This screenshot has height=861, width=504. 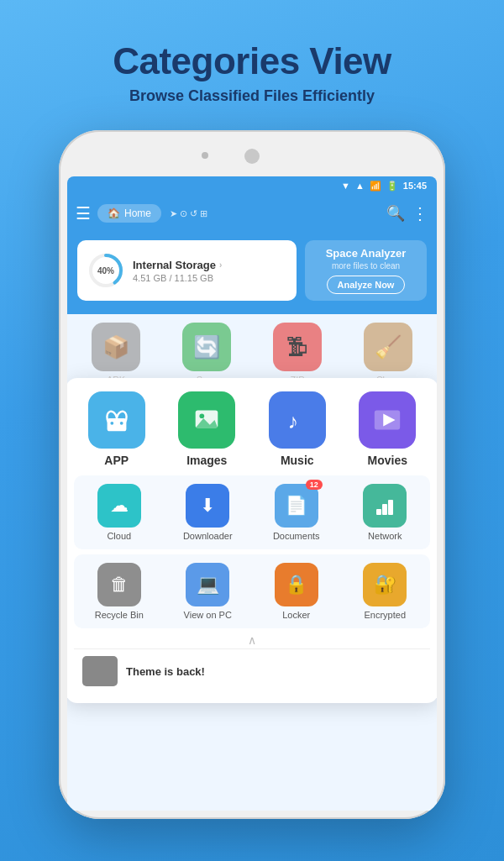 What do you see at coordinates (119, 512) in the screenshot?
I see `cat-cloud: ☁ Cloud` at bounding box center [119, 512].